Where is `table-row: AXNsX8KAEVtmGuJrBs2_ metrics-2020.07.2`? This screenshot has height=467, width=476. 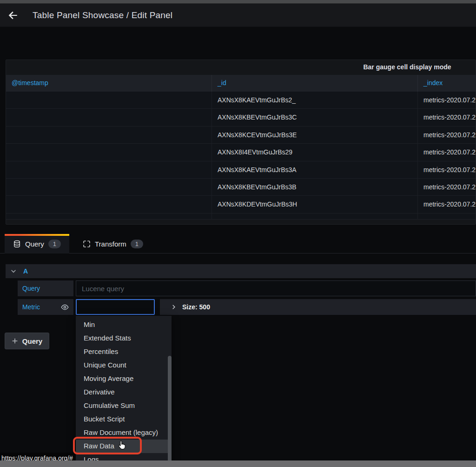
table-row: AXNsX8KAEVtmGuJrBs2_ metrics-2020.07.2 is located at coordinates (241, 100).